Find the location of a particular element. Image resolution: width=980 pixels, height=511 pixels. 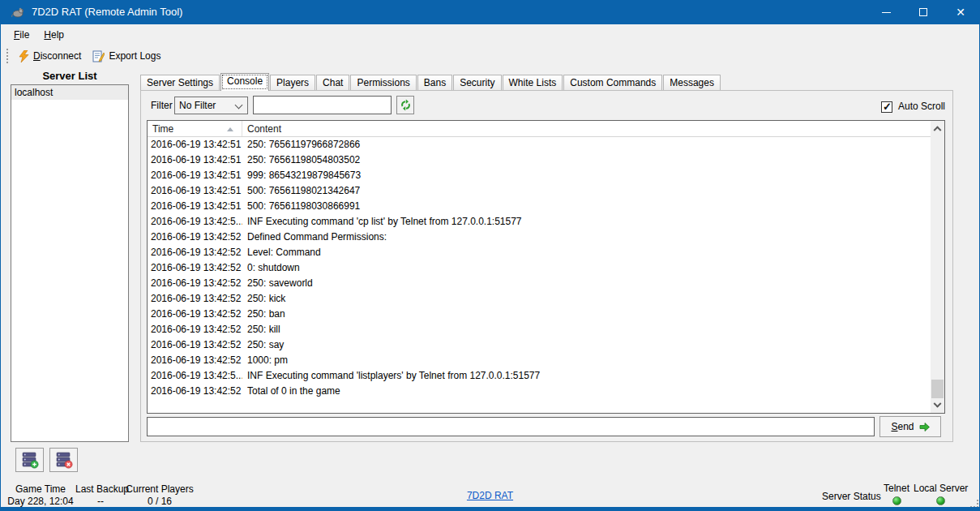

auto-scroll-label: Auto Scroll is located at coordinates (922, 106).